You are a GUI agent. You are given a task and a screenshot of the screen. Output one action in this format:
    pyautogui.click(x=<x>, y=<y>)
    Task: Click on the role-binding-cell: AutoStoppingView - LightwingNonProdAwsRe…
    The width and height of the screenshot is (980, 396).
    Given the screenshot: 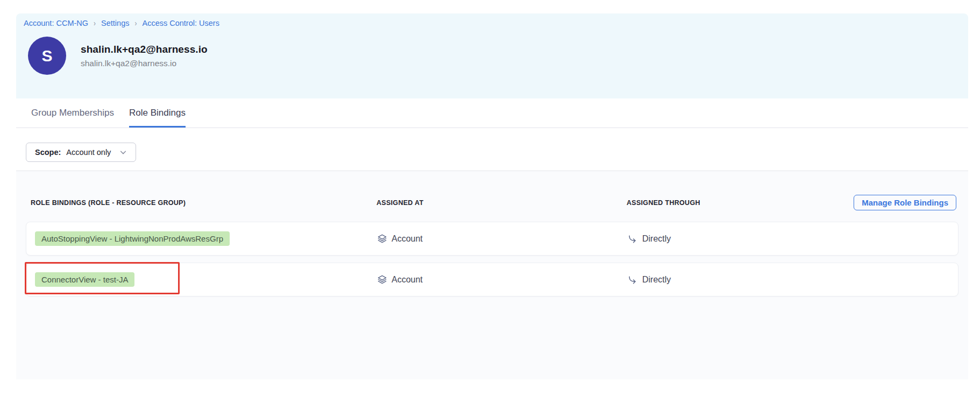 What is the action you would take?
    pyautogui.click(x=206, y=239)
    